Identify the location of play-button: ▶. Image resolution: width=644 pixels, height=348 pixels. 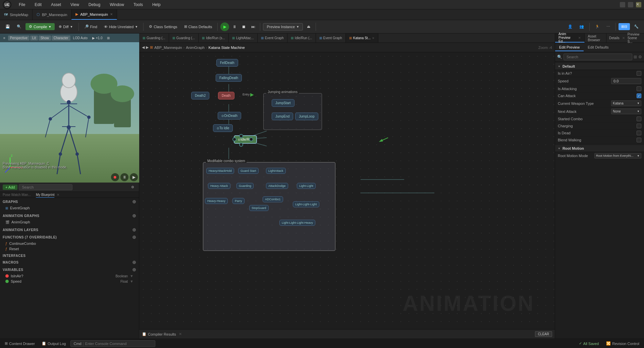
(225, 27).